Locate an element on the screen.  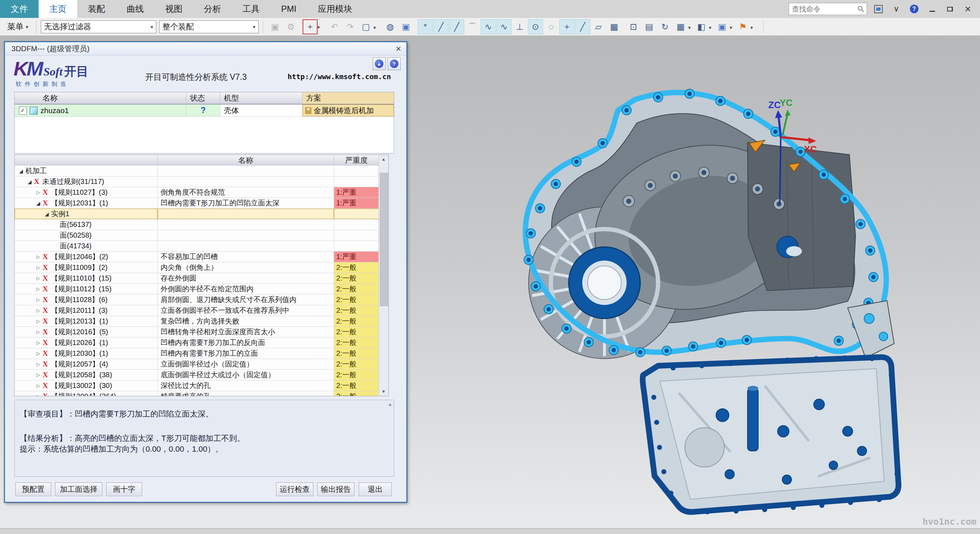
rule-row: ◢X未通过规则(31/117) is located at coordinates (197, 182).